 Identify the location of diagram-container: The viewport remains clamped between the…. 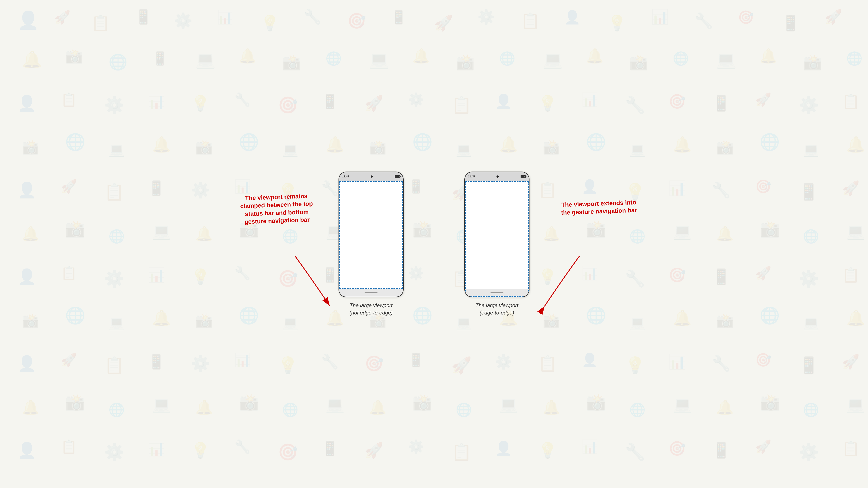
(434, 244).